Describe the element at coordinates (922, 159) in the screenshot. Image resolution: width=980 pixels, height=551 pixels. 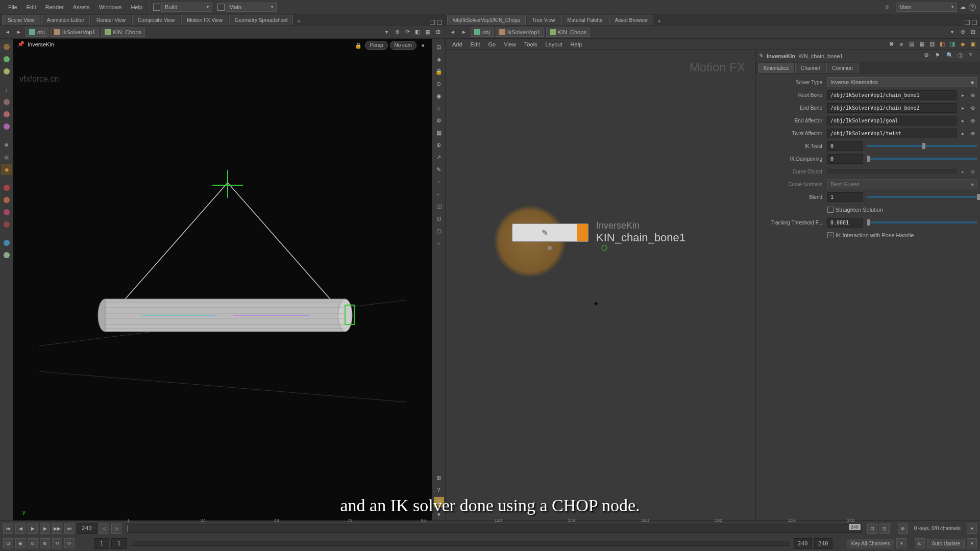
I see `ik-dampening-slider` at that location.